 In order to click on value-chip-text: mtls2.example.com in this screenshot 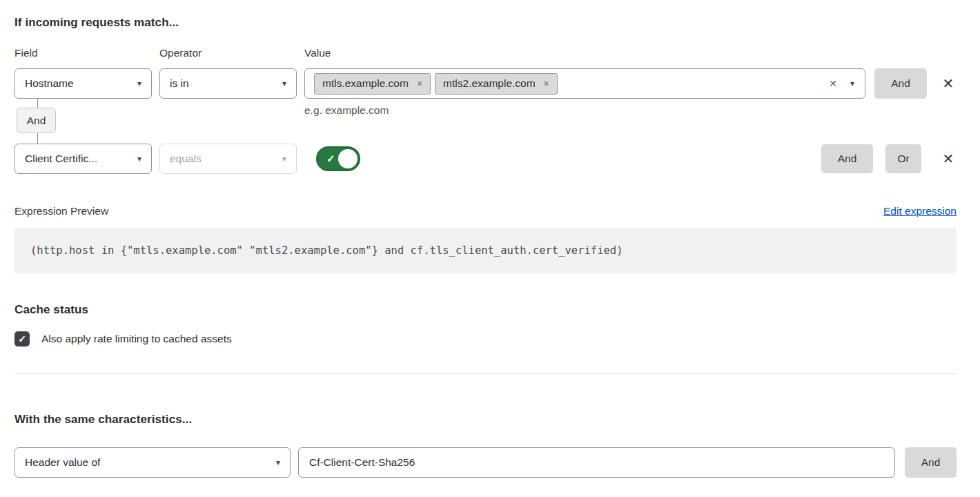, I will do `click(489, 84)`.